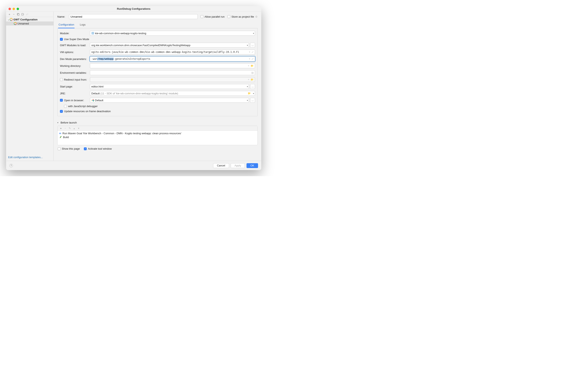 The width and height of the screenshot is (574, 392). What do you see at coordinates (238, 166) in the screenshot?
I see `apply-button: Apply` at bounding box center [238, 166].